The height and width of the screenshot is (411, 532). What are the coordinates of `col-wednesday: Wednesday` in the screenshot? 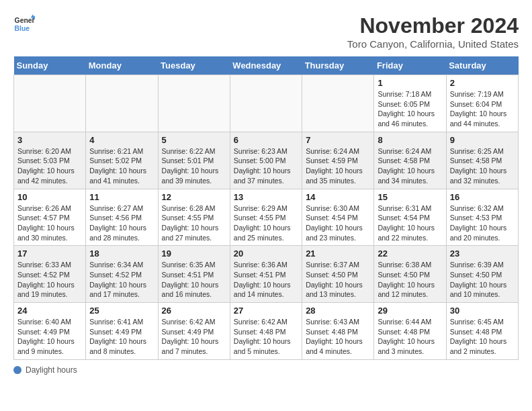 It's located at (266, 66).